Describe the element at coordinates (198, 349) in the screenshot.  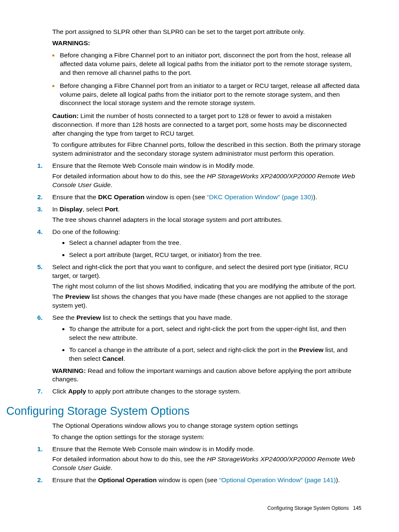
I see `step-6: 6. See the Preview list to check the set…` at that location.